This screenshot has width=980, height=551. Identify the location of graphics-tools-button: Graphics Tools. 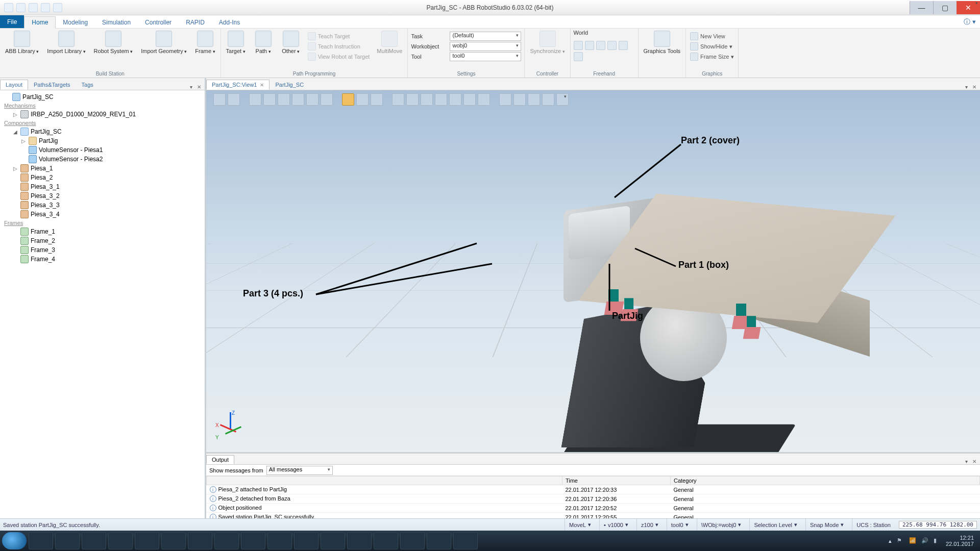
(663, 42).